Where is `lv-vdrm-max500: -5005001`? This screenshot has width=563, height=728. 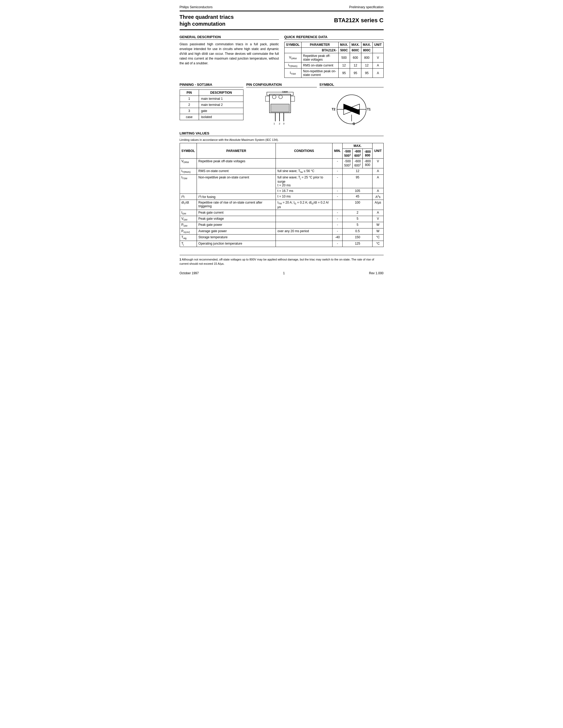 lv-vdrm-max500: -5005001 is located at coordinates (348, 163).